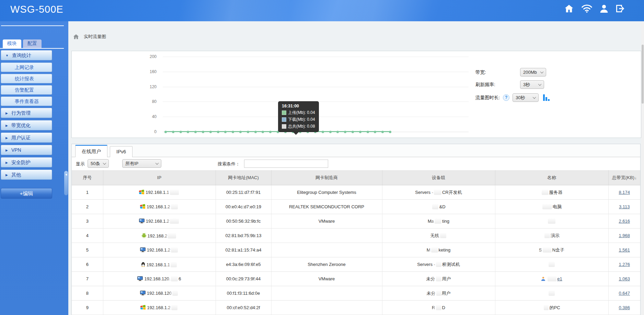  Describe the element at coordinates (143, 264) in the screenshot. I see `linux-icon` at that location.